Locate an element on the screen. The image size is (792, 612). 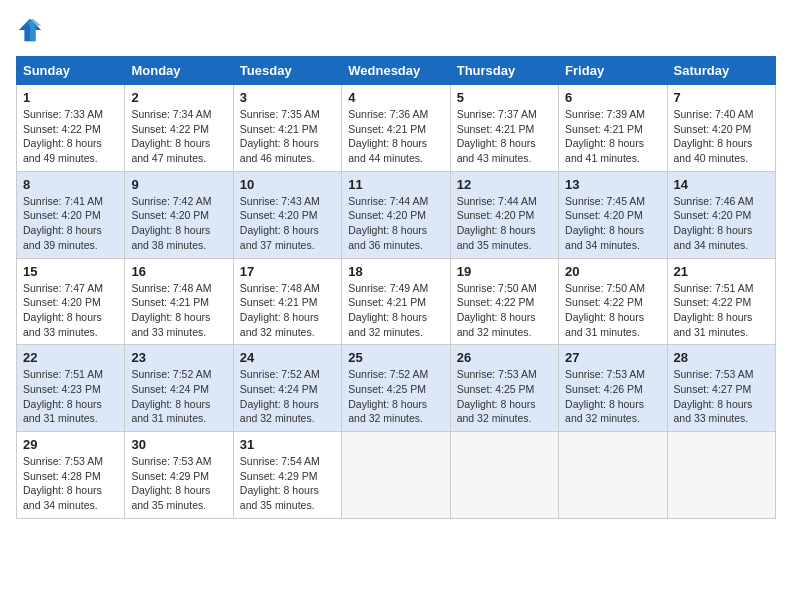
day-cell-14: 14 Sunrise: 7:46 AM Sunset: 4:20 PM Dayl… is located at coordinates (721, 214).